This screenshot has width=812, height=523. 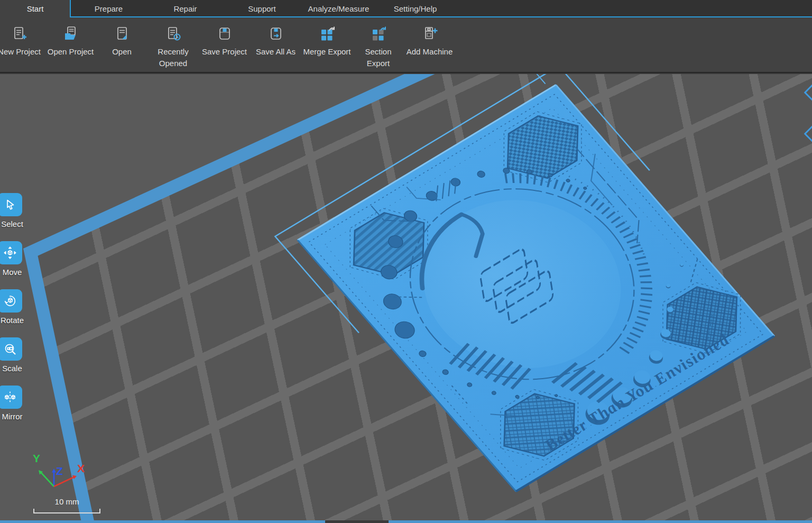 What do you see at coordinates (11, 253) in the screenshot?
I see `move-icon` at bounding box center [11, 253].